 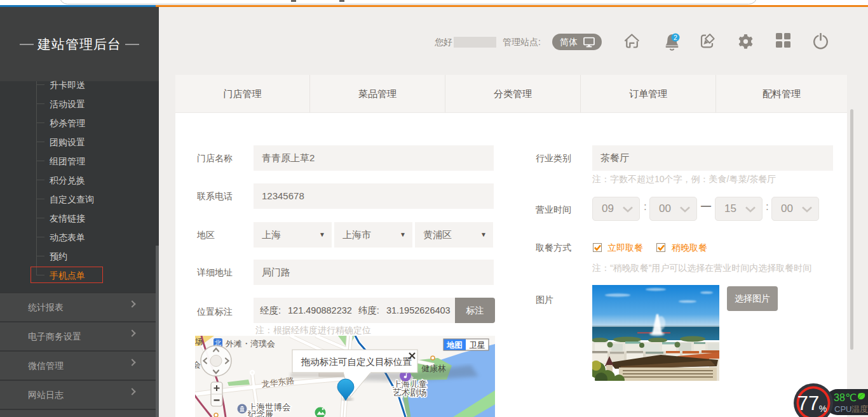 What do you see at coordinates (845, 397) in the screenshot?
I see `svg-text: 38℃` at bounding box center [845, 397].